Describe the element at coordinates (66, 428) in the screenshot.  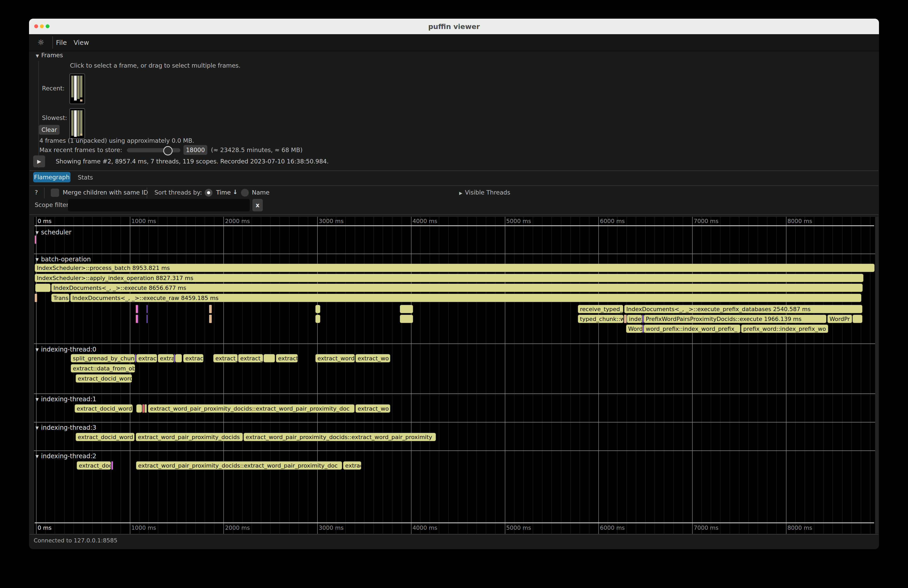
I see `thread-group-header-indexing-thread:3: ▼indexing-thread:3` at that location.